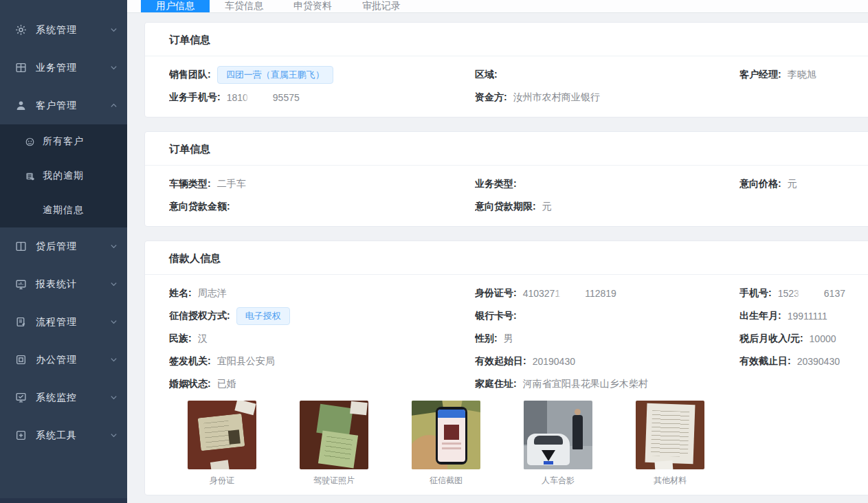 The image size is (868, 503). Describe the element at coordinates (586, 384) in the screenshot. I see `field-value: 河南省宜阳县花果山乡木柴村` at that location.